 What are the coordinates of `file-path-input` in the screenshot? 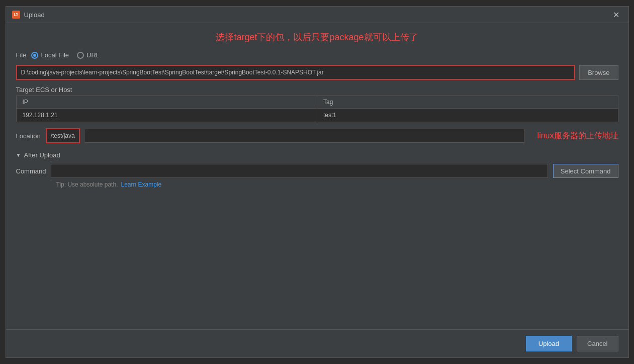 It's located at (296, 72).